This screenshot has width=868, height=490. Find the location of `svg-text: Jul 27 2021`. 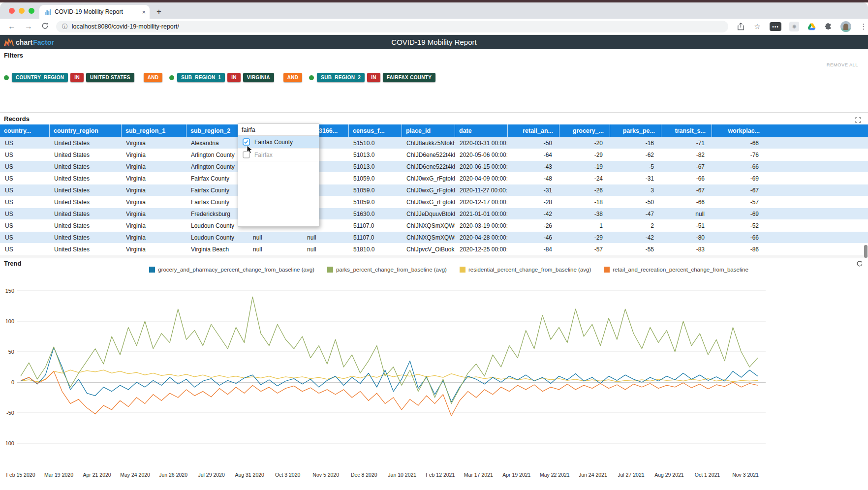

svg-text: Jul 27 2021 is located at coordinates (631, 475).